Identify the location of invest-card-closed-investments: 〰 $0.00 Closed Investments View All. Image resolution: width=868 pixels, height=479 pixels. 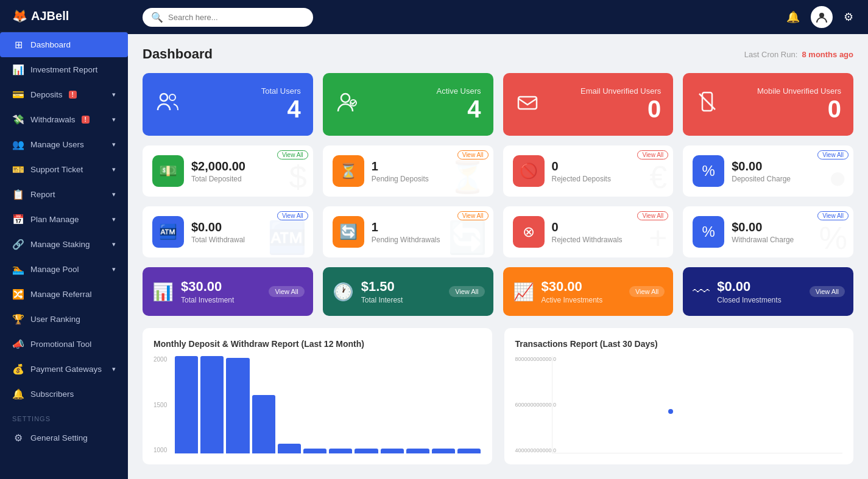
(768, 292).